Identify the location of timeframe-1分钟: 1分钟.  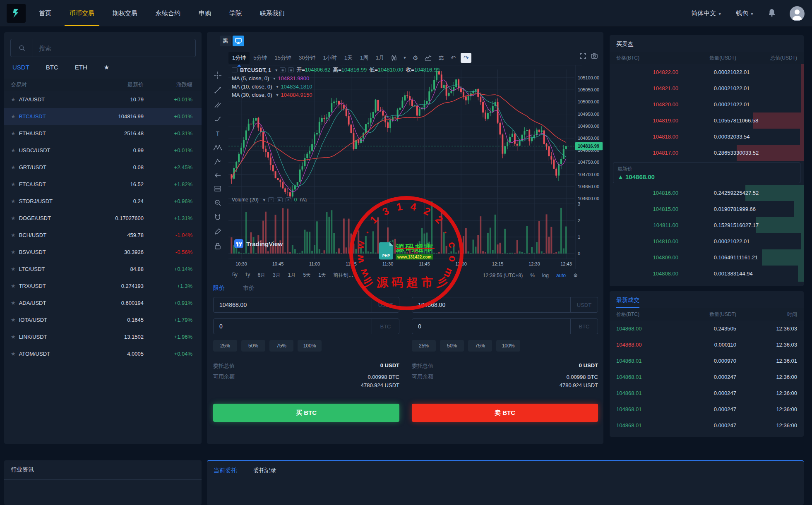
(239, 58).